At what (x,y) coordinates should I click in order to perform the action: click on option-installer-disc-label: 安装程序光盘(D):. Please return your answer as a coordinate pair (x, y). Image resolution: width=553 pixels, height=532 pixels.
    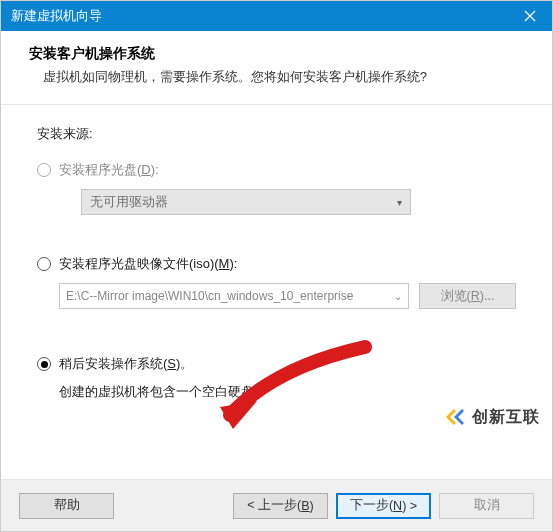
    Looking at the image, I should click on (109, 170).